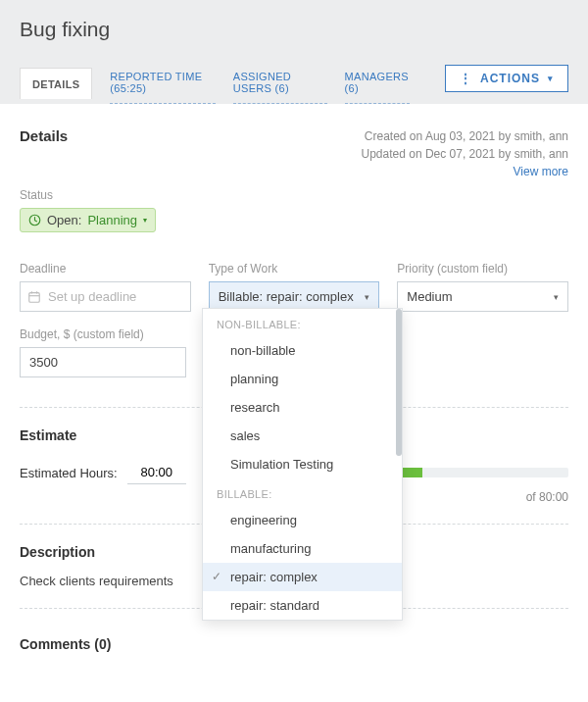 The height and width of the screenshot is (702, 588). What do you see at coordinates (217, 577) in the screenshot?
I see `check-icon: ✓` at bounding box center [217, 577].